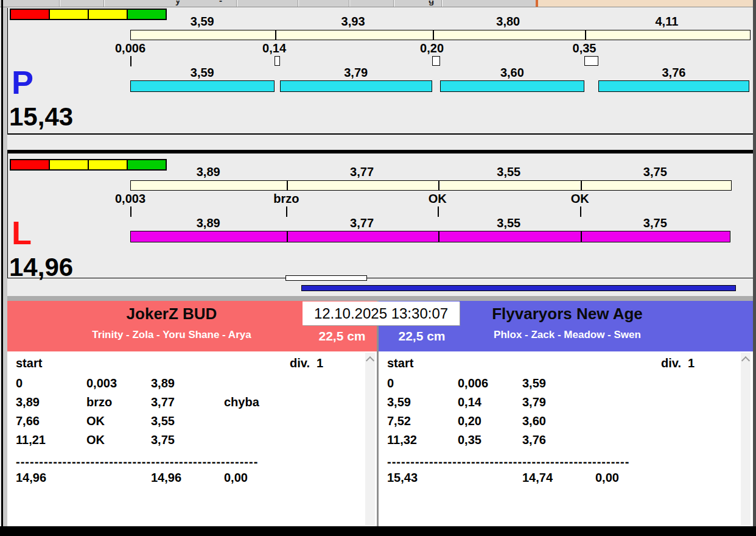  What do you see at coordinates (208, 223) in the screenshot?
I see `dog-time-label: 3,89` at bounding box center [208, 223].